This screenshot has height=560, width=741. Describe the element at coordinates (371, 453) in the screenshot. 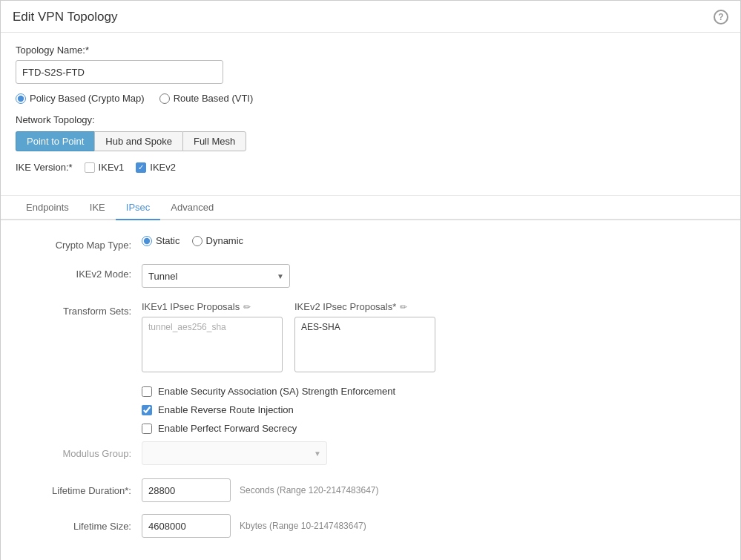

I see `modulus-group-row: Modulus Group: ▼` at that location.